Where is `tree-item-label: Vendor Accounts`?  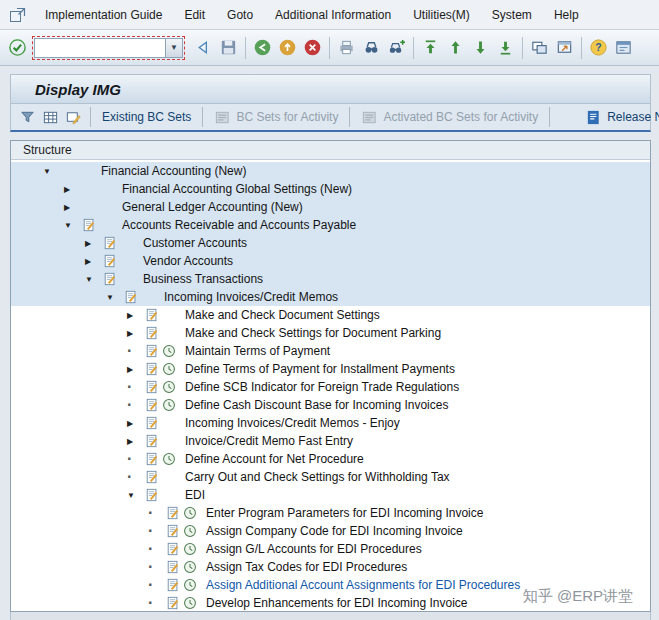 tree-item-label: Vendor Accounts is located at coordinates (188, 261).